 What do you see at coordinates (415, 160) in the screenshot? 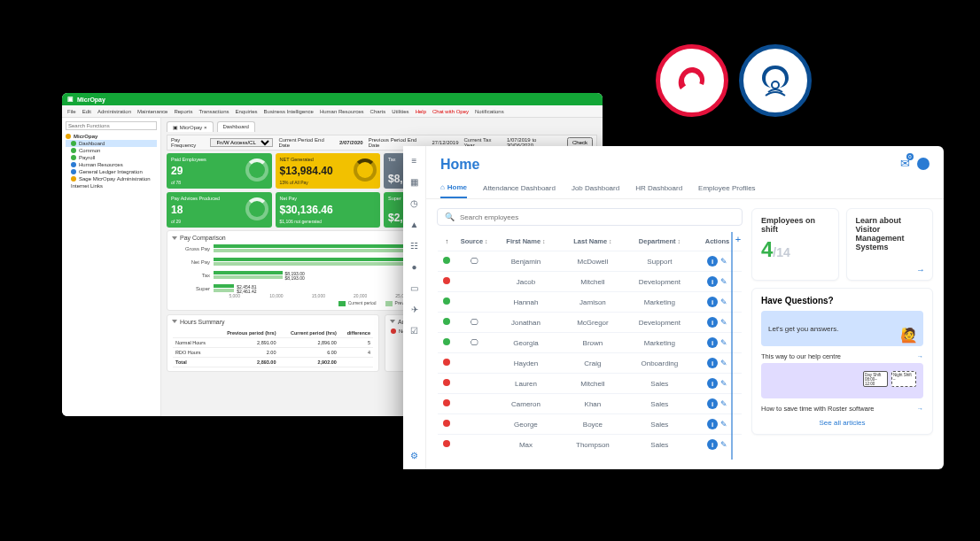
I see `menu-icon: ≡` at bounding box center [415, 160].